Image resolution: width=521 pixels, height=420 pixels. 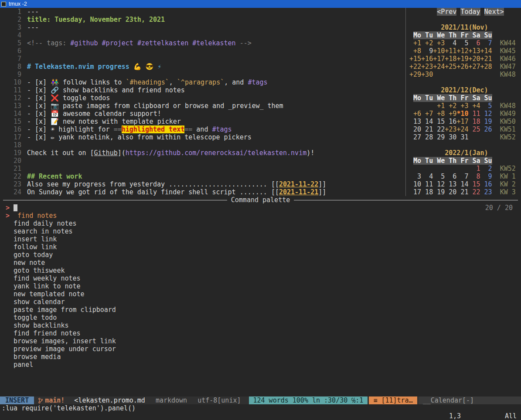 What do you see at coordinates (462, 137) in the screenshot?
I see `calendar-day: 31` at bounding box center [462, 137].